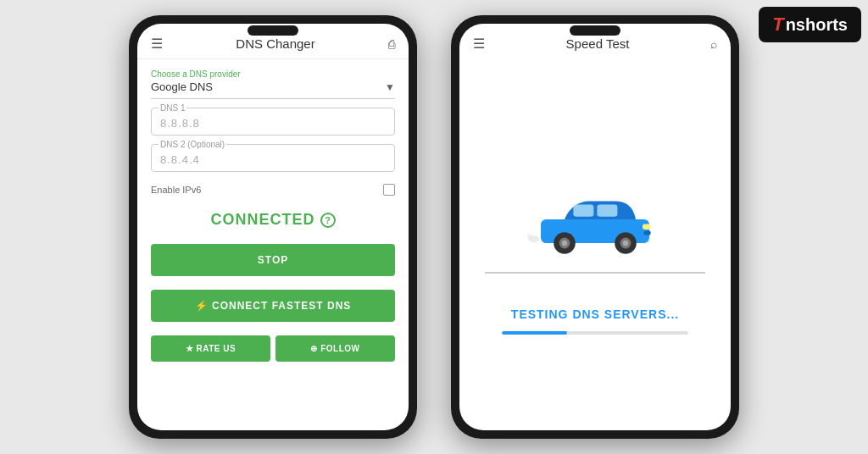 Image resolution: width=868 pixels, height=454 pixels. Describe the element at coordinates (479, 44) in the screenshot. I see `menu-icon-speed: ☰` at that location.